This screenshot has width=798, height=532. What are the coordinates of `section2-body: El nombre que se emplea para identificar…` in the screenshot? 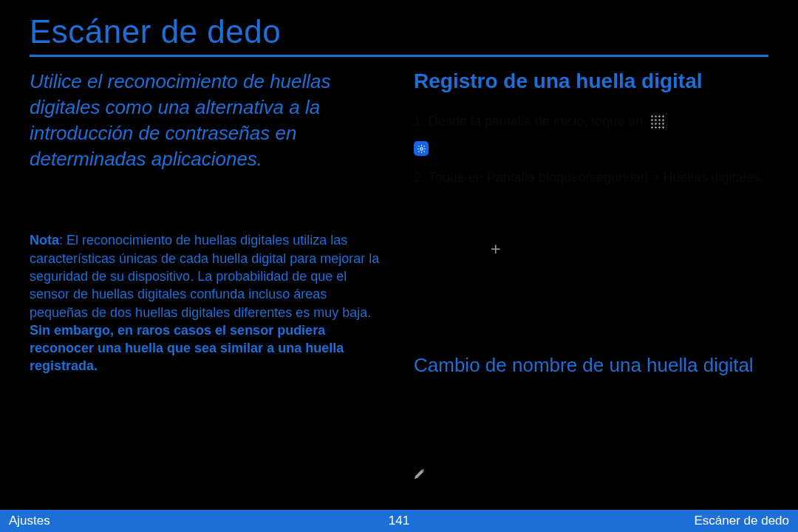 It's located at (591, 438).